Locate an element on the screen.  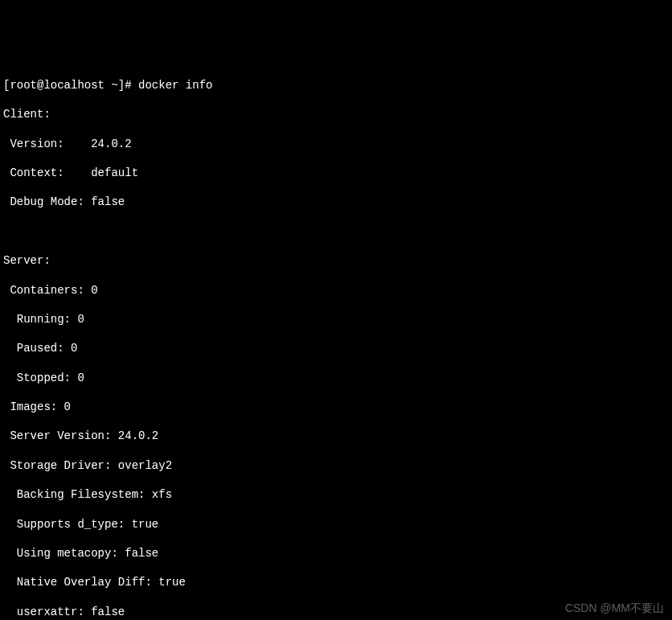
client-debug: Debug Mode: false is located at coordinates (336, 202).